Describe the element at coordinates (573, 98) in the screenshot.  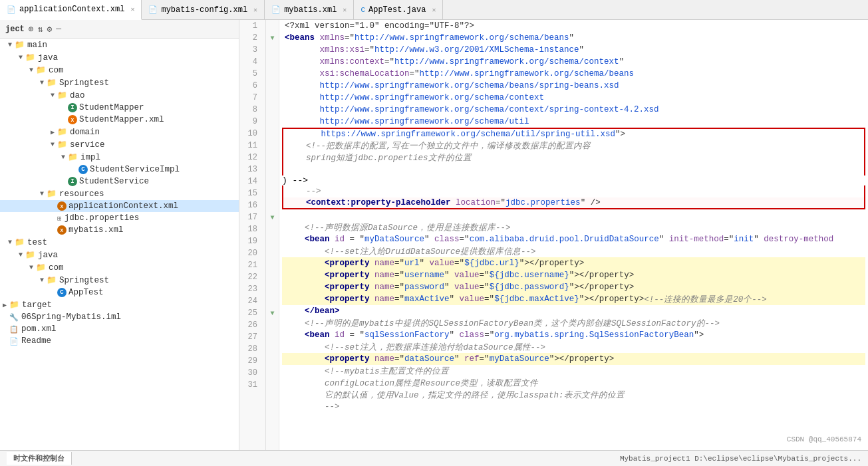
I see `code-line-7: http://www.springframework.org/schema/co…` at that location.